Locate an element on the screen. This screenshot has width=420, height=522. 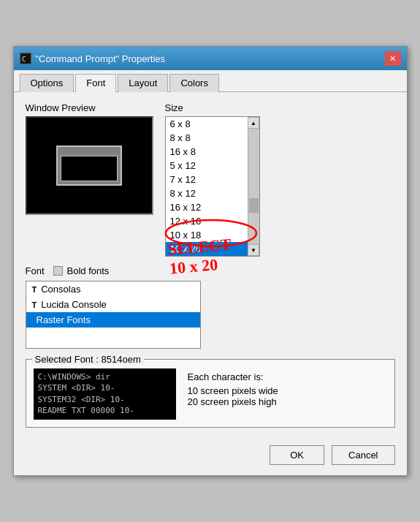
size-item-0: 6 x 8 is located at coordinates (207, 124).